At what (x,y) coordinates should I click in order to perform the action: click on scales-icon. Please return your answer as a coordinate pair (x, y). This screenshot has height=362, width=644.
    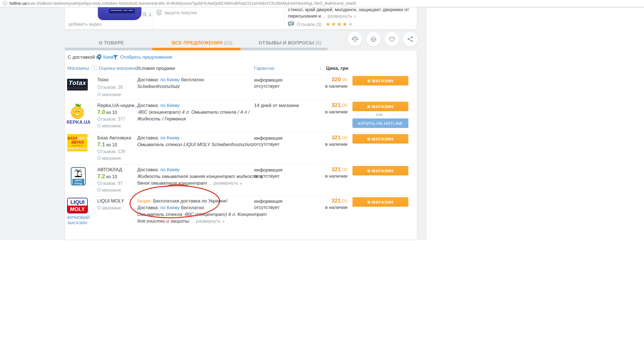
    Looking at the image, I should click on (355, 39).